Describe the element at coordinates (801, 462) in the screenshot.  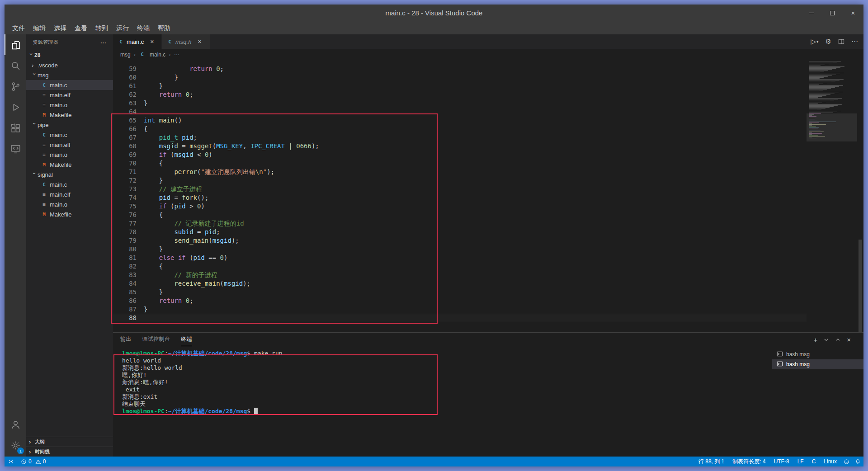
I see `status-item-3: LF` at that location.